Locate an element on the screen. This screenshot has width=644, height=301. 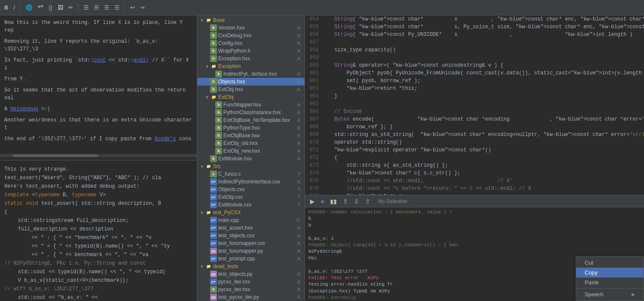
code-func-decl: static void test_assert( std::string des… is located at coordinates (98, 204).